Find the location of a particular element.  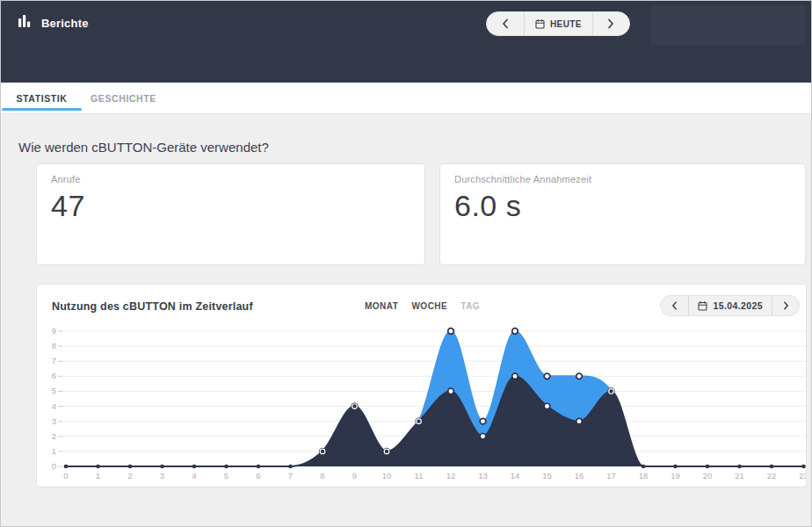

period-option-woche: WOCHE is located at coordinates (429, 306).